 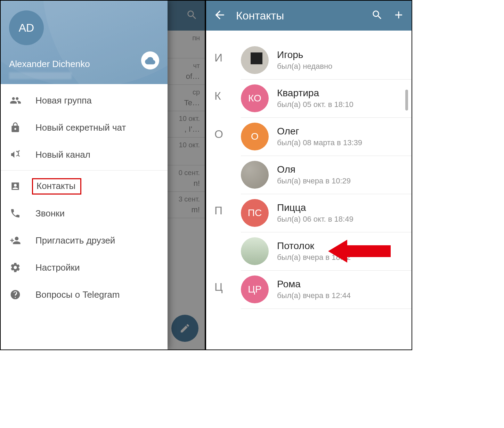 I want to click on drawer-header: AD Alexander Dichenko, so click(x=84, y=42).